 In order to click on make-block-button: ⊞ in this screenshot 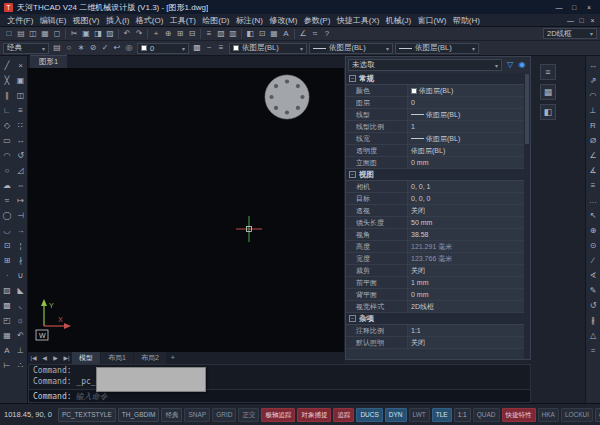, I will do `click(7, 260)`.